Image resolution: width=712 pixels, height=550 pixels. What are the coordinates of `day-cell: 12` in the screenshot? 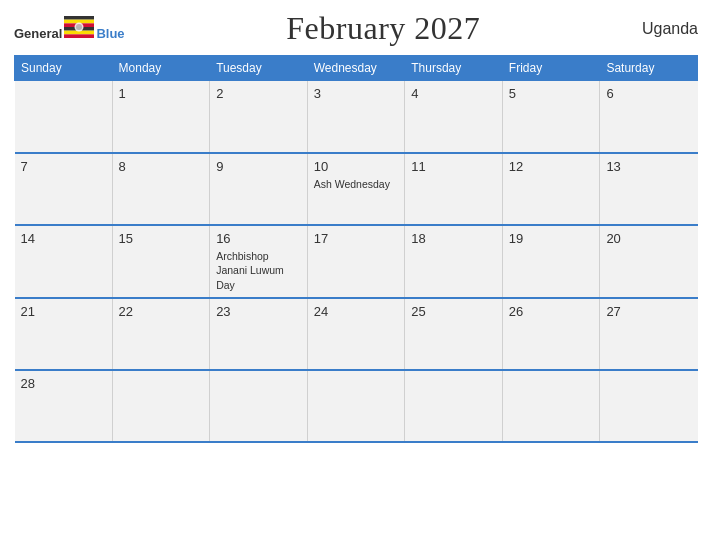 It's located at (551, 189).